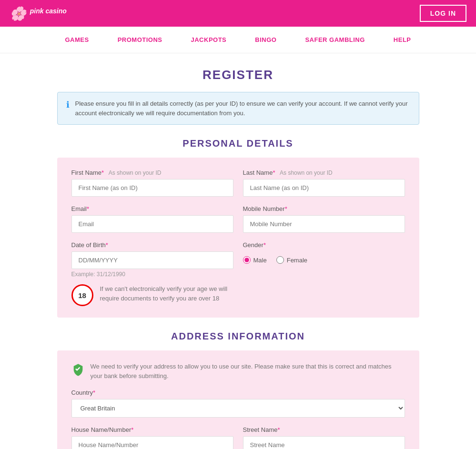  I want to click on gender-female-text: Female, so click(297, 260).